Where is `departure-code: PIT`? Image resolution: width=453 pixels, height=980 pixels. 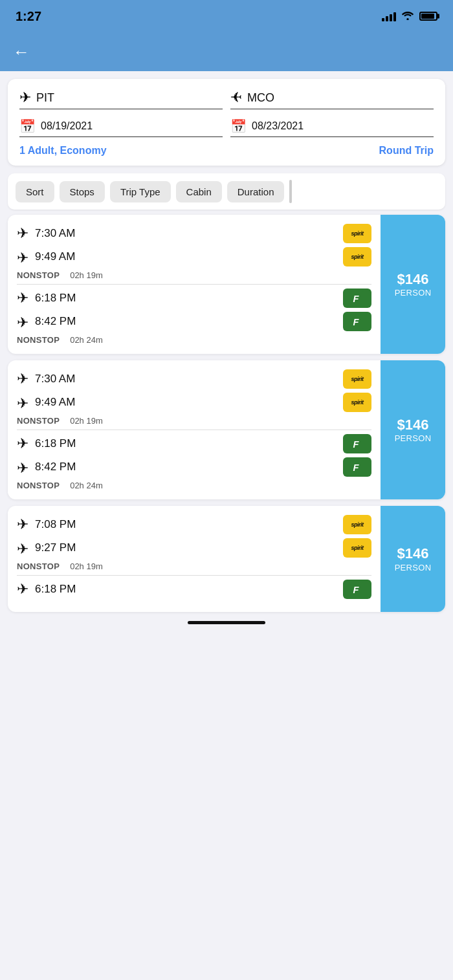
departure-code: PIT is located at coordinates (45, 98).